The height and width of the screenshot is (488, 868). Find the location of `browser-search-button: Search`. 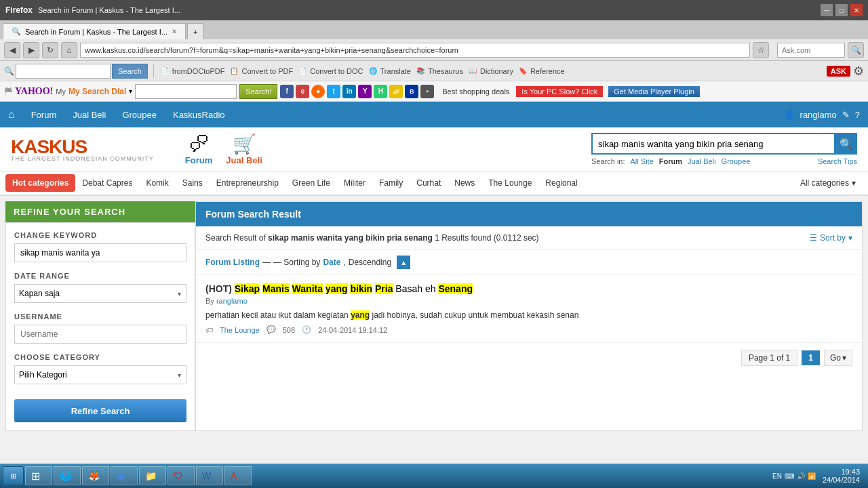

browser-search-button: Search is located at coordinates (130, 71).